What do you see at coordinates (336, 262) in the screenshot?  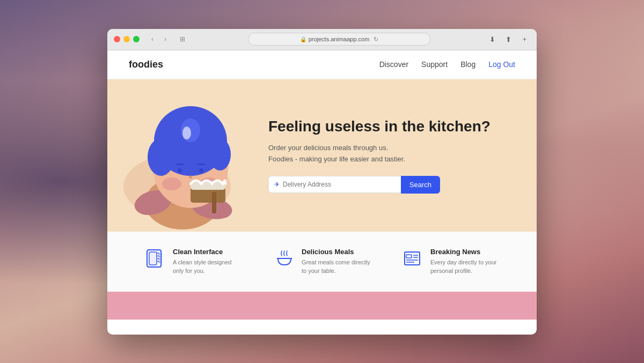 I see `feature-meals-text: Delicious Meals Great meals come directl…` at bounding box center [336, 262].